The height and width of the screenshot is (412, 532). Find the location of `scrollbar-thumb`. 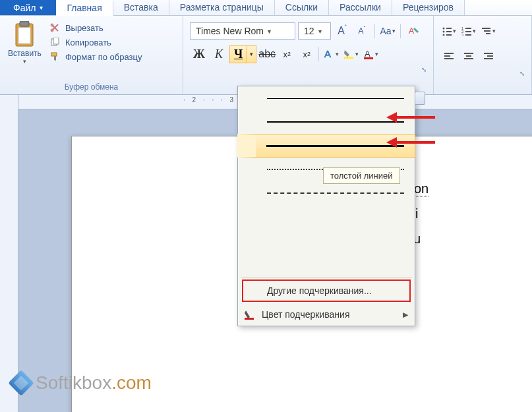

scrollbar-thumb is located at coordinates (420, 98).